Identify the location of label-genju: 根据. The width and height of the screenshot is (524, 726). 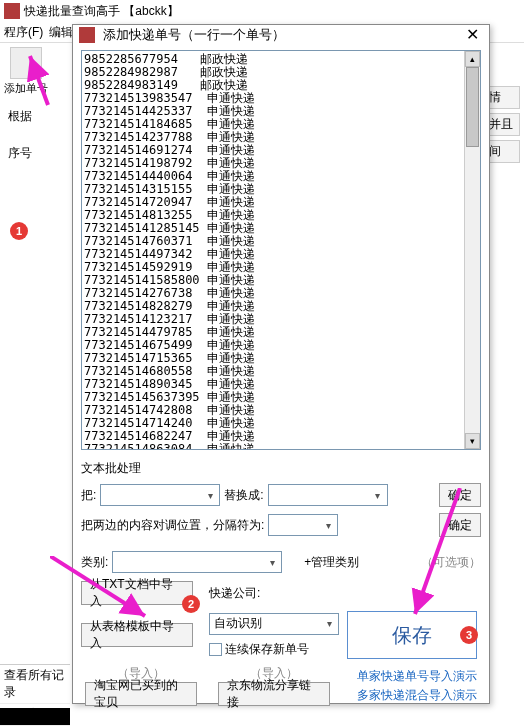
(20, 116).